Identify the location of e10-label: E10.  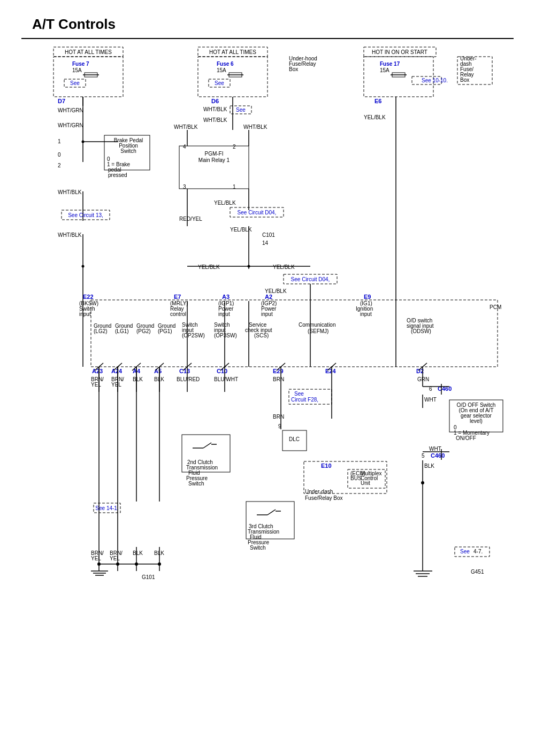
(326, 466).